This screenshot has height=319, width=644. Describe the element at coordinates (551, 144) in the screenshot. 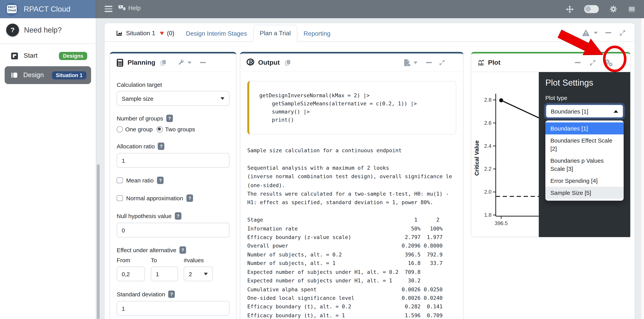

I see `plot-panel: Plot` at that location.